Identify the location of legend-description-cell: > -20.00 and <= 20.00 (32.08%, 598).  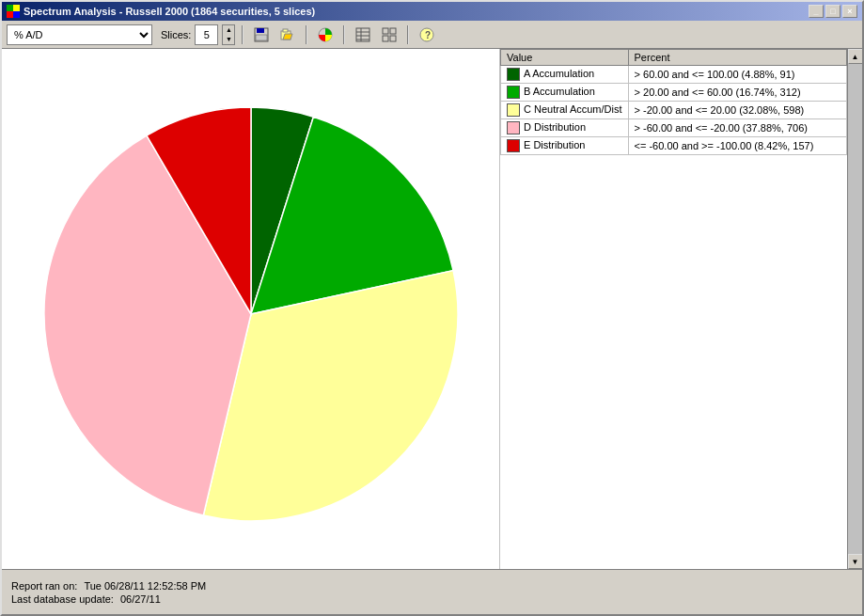
(737, 111).